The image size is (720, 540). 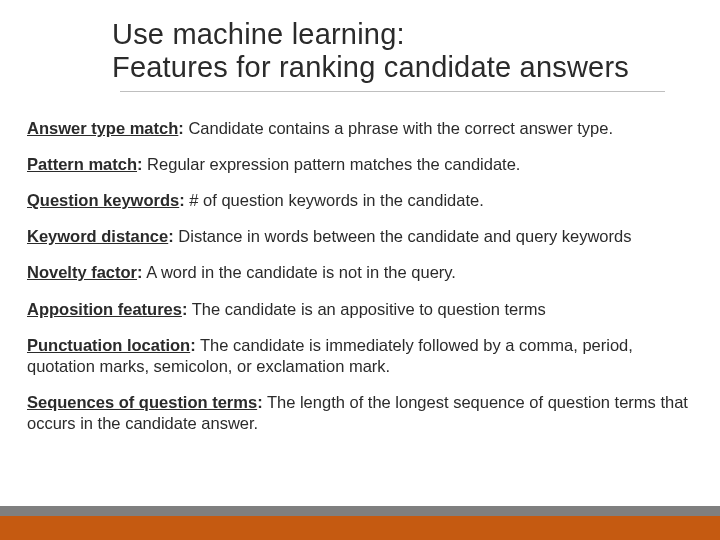 What do you see at coordinates (334, 200) in the screenshot?
I see `feature-desc: # of question keywords in the candidate.` at bounding box center [334, 200].